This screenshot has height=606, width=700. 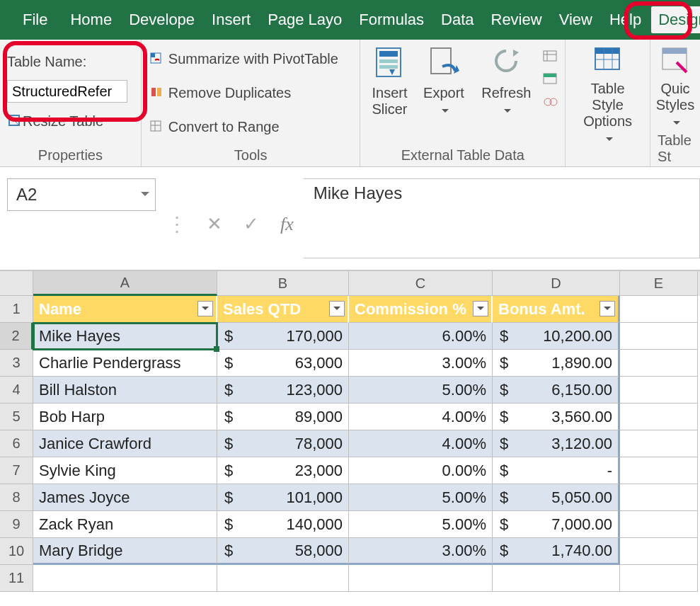 I want to click on tab-file: File, so click(x=35, y=20).